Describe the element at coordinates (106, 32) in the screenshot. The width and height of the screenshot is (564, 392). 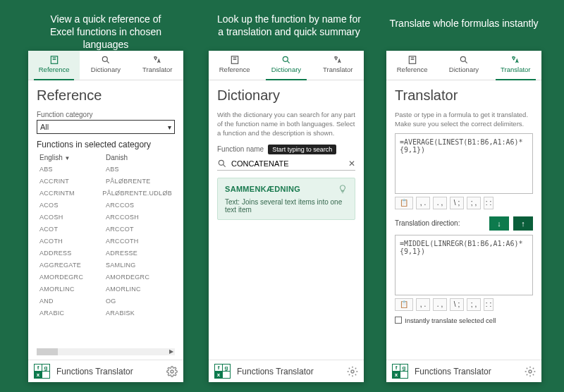
I see `caption-reference: View a quick reference ofExcel functions…` at that location.